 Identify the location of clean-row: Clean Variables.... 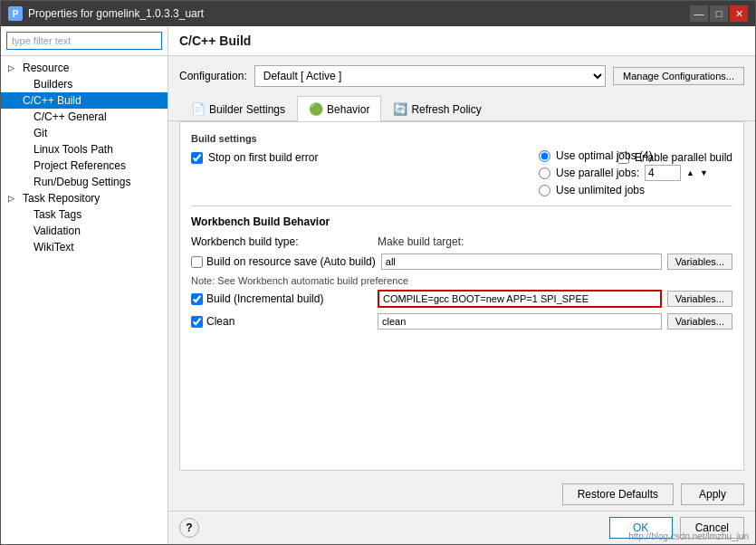
(462, 321).